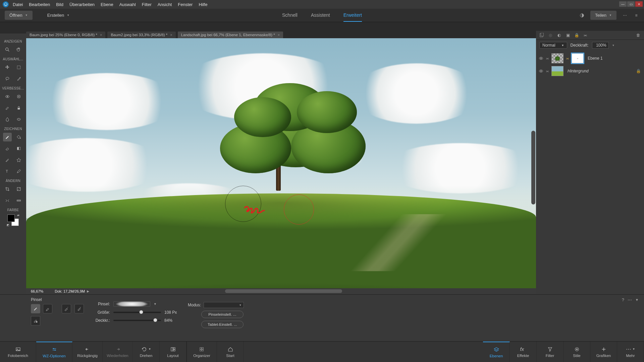 This screenshot has width=644, height=362. What do you see at coordinates (19, 160) in the screenshot?
I see `shape-tool-icon` at bounding box center [19, 160].